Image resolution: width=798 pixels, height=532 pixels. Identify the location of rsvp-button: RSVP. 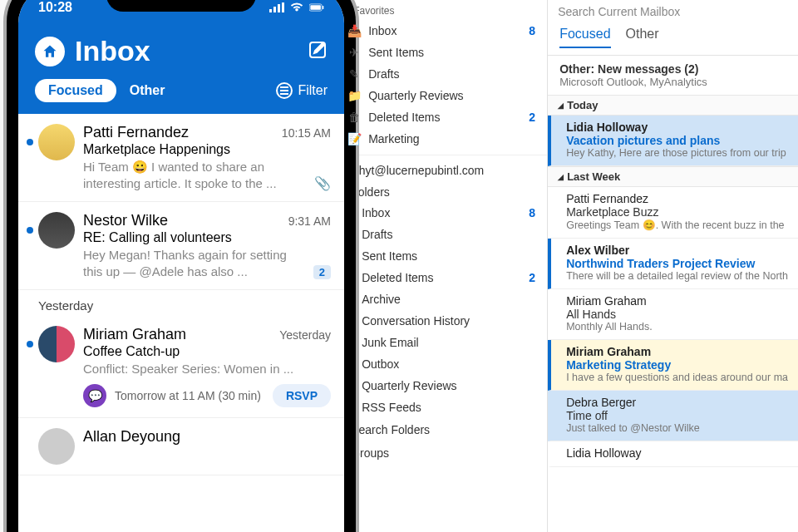
(302, 396).